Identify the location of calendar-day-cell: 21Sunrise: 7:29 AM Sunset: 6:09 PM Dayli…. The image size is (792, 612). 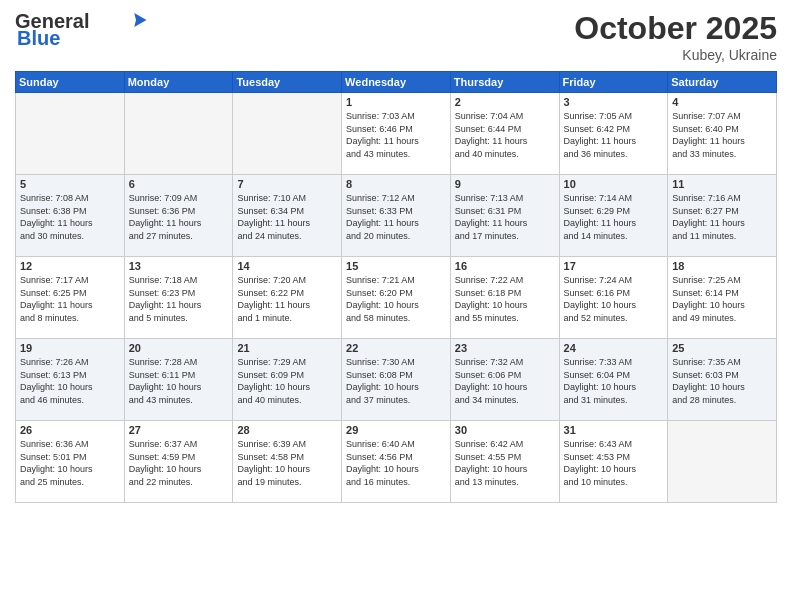
(288, 380).